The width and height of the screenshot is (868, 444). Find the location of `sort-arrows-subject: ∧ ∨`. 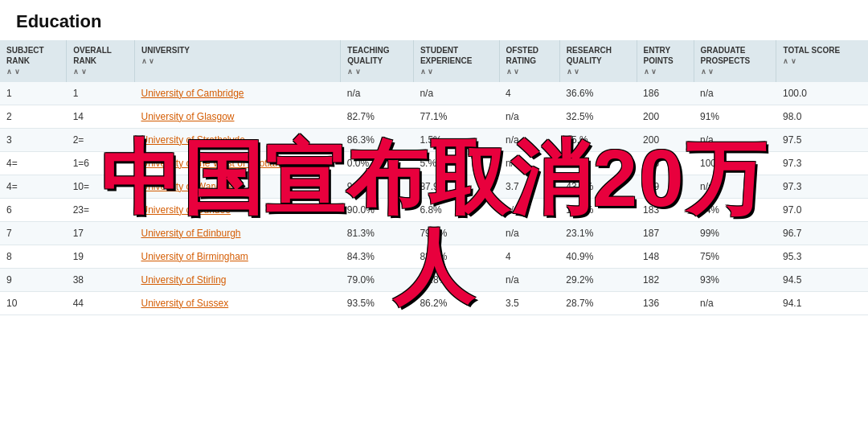

sort-arrows-subject: ∧ ∨ is located at coordinates (13, 72).